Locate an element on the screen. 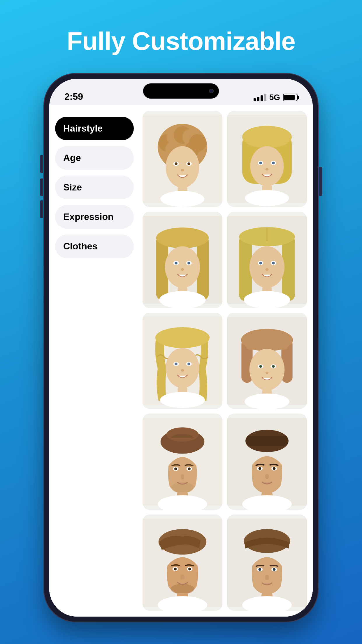 This screenshot has width=362, height=644. sidebar-item-expression: Expression is located at coordinates (94, 217).